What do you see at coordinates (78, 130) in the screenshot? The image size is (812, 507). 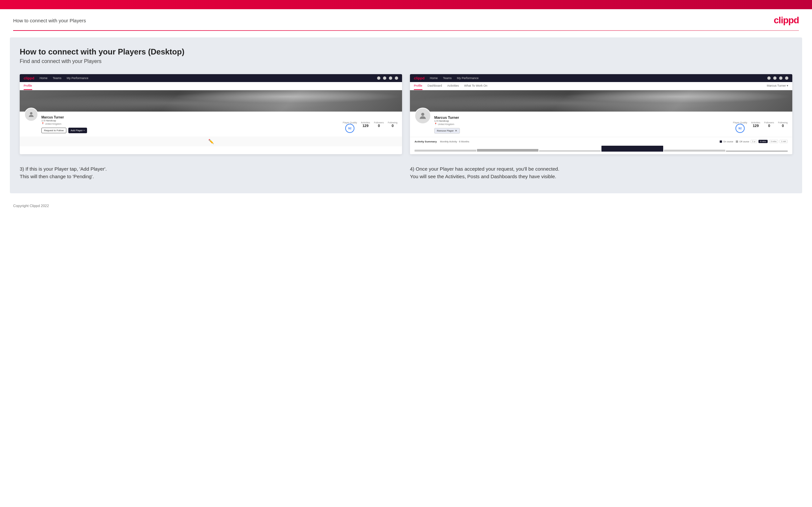 I see `add-player-button: Add Player +` at bounding box center [78, 130].